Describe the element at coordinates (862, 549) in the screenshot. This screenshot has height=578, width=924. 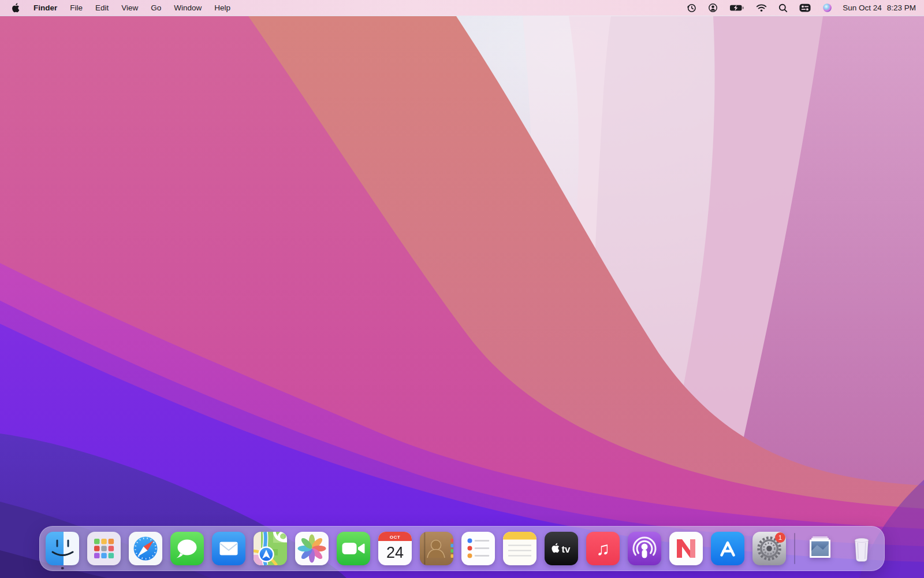
I see `dock-item-trash` at that location.